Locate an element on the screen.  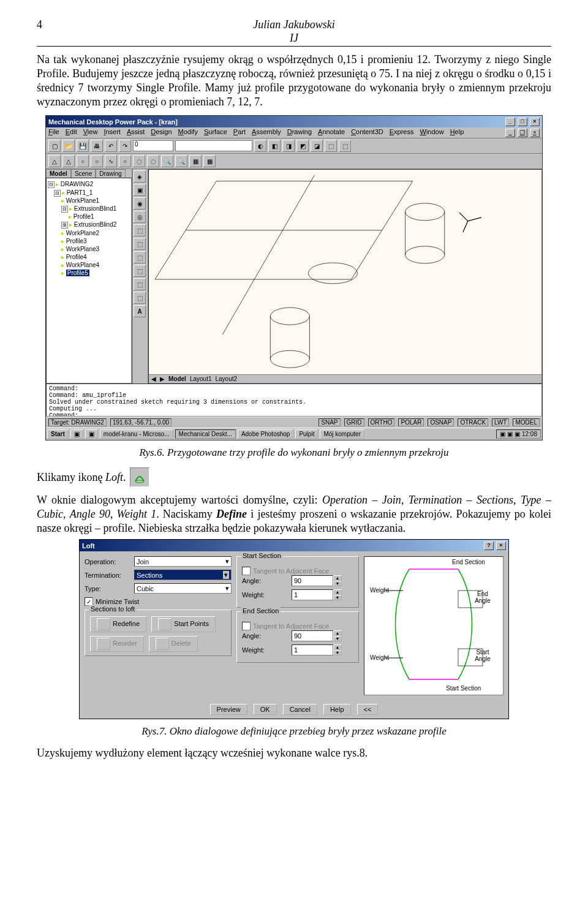
tab-model: Model is located at coordinates (59, 173).